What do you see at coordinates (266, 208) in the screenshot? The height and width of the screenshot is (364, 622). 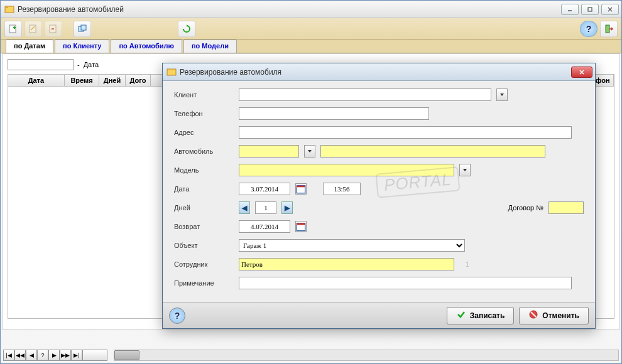 I see `days-input` at bounding box center [266, 208].